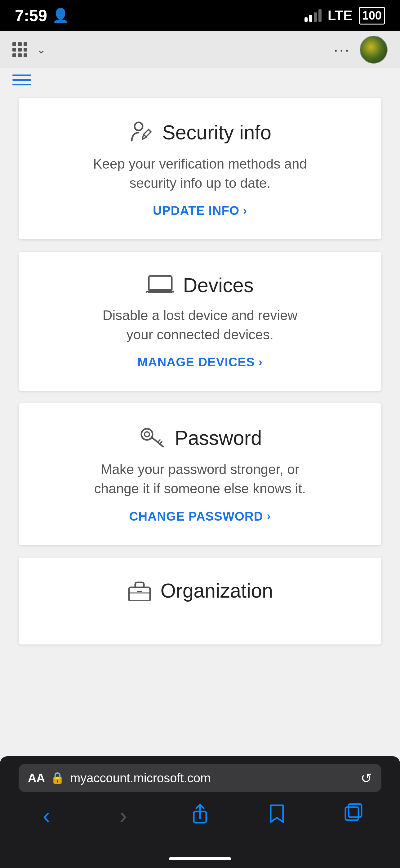 Image resolution: width=400 pixels, height=868 pixels. I want to click on more-options-button: ···, so click(342, 50).